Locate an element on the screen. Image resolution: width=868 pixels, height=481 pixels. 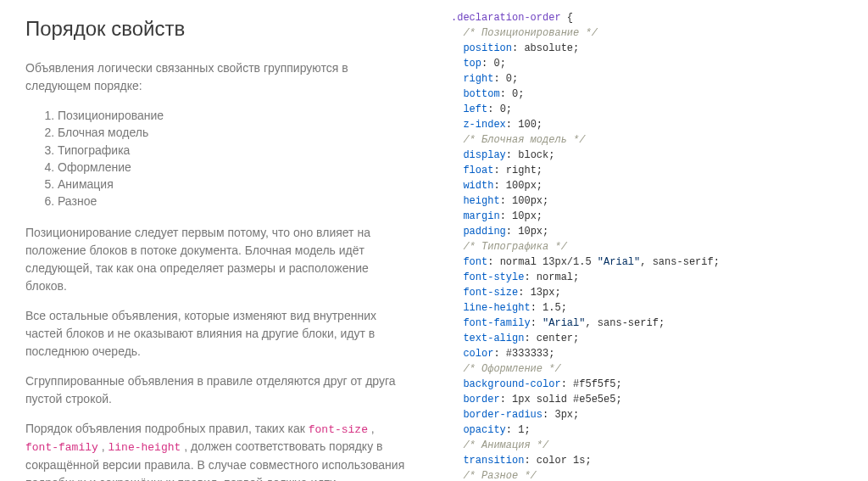
code-line: height: 100px; is located at coordinates (651, 201).